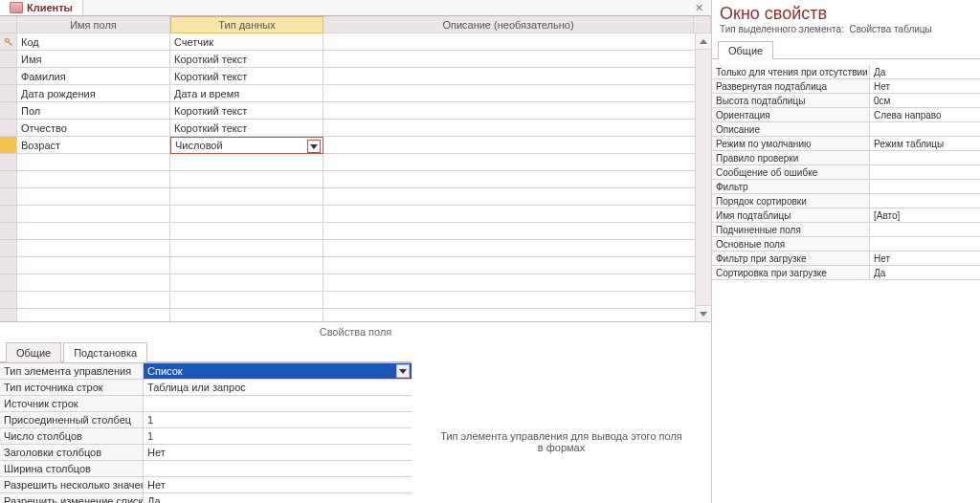 This screenshot has width=980, height=503. What do you see at coordinates (278, 498) in the screenshot?
I see `property-value: Да` at bounding box center [278, 498].